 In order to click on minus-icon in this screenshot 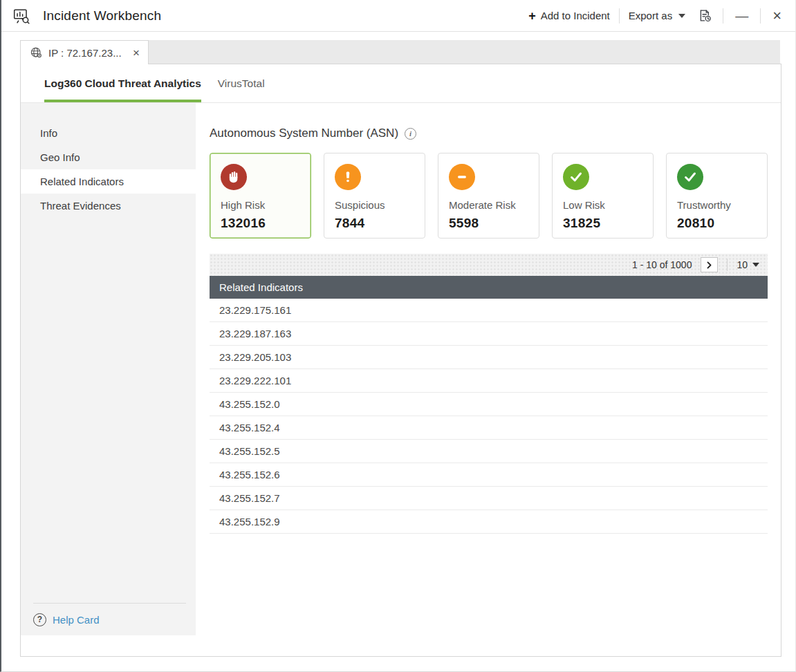, I will do `click(462, 177)`.